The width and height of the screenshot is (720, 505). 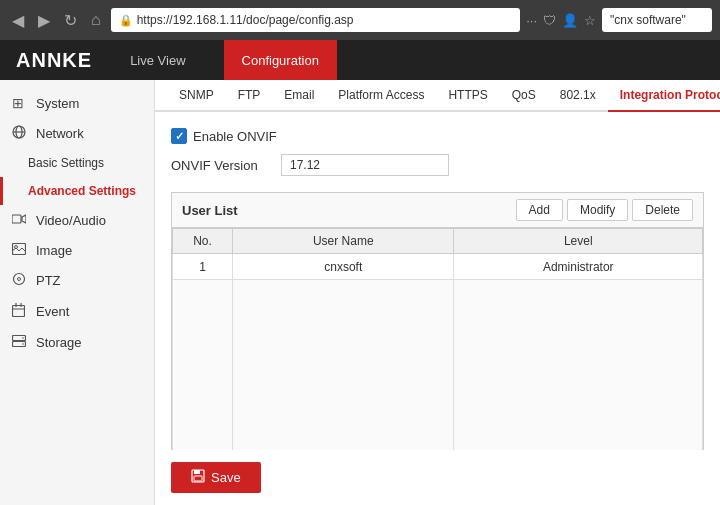 What do you see at coordinates (52, 312) in the screenshot?
I see `sidebar-item-label-event: Event` at bounding box center [52, 312].